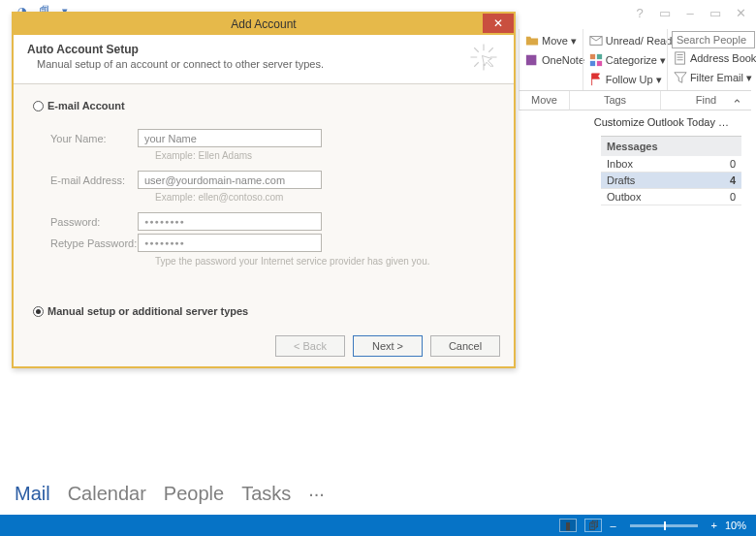  Describe the element at coordinates (230, 138) in the screenshot. I see `your-name-input` at that location.